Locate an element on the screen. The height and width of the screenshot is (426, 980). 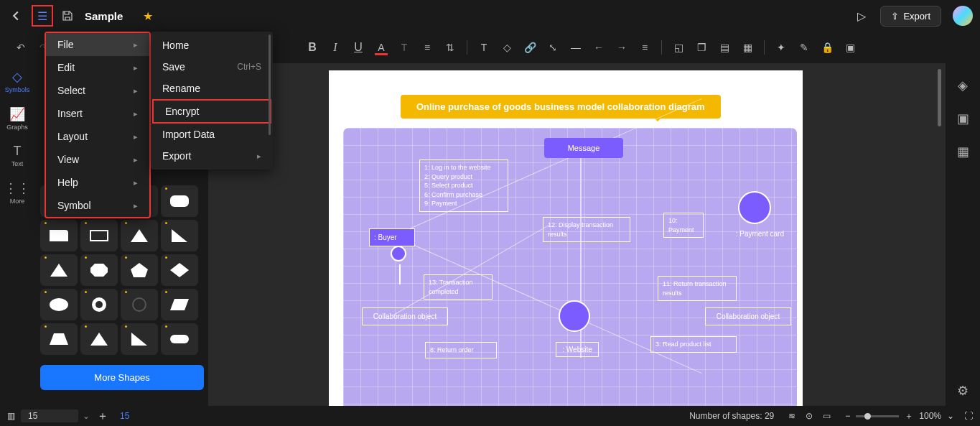
bold-button: B is located at coordinates (312, 47).